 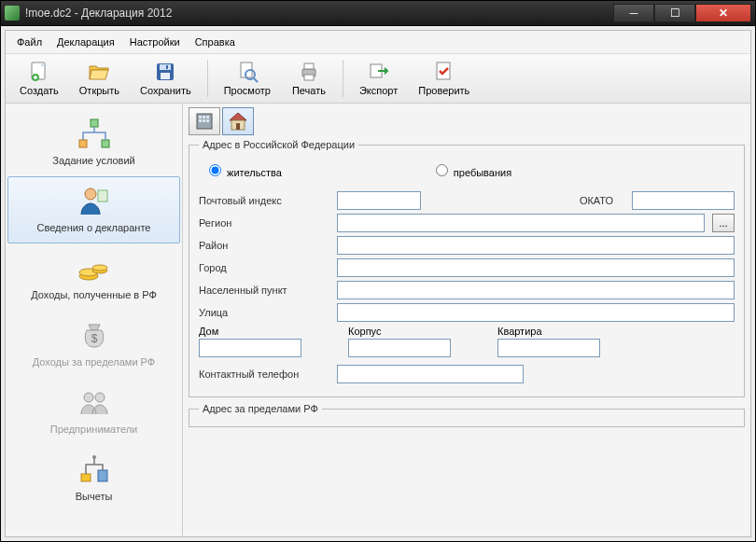 What do you see at coordinates (264, 374) in the screenshot?
I see `phone-label: Контактный телефон` at bounding box center [264, 374].